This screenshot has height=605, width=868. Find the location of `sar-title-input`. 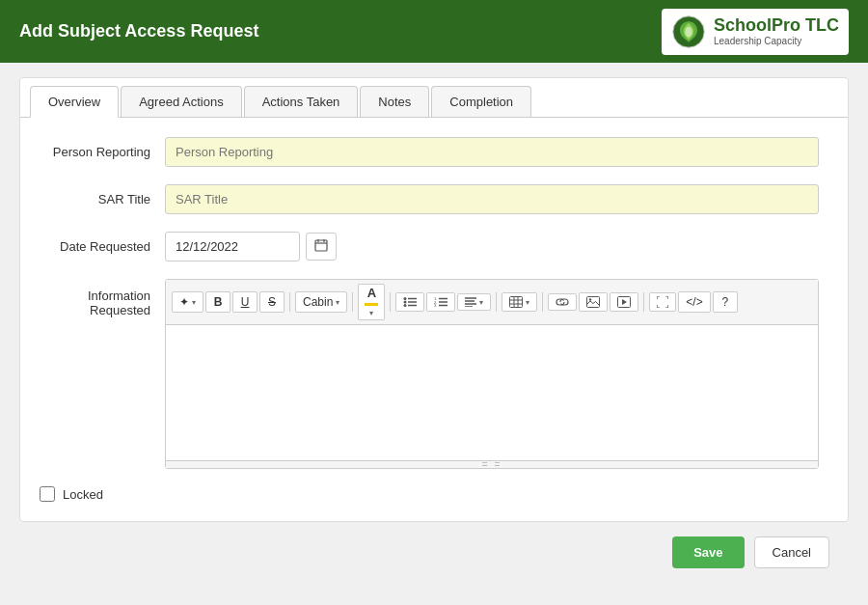

sar-title-input is located at coordinates (492, 199).